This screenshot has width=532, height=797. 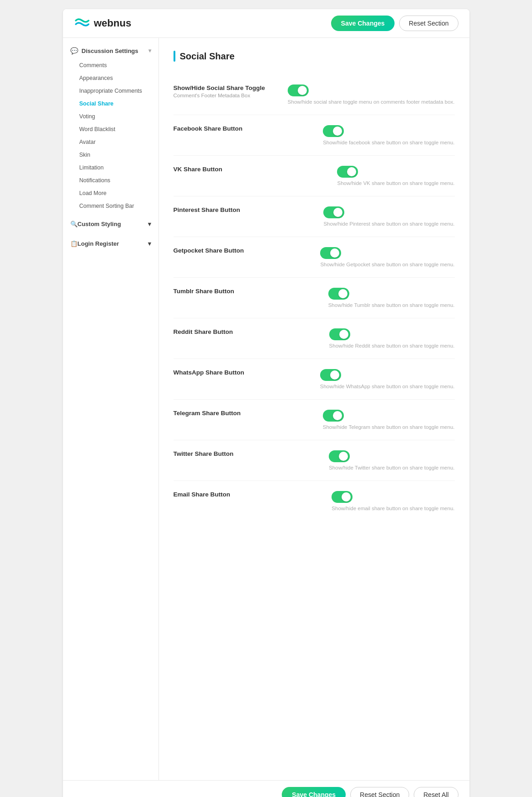 I want to click on sidebar-discussion-header: 💬 Discussion Settings ▾, so click(x=111, y=51).